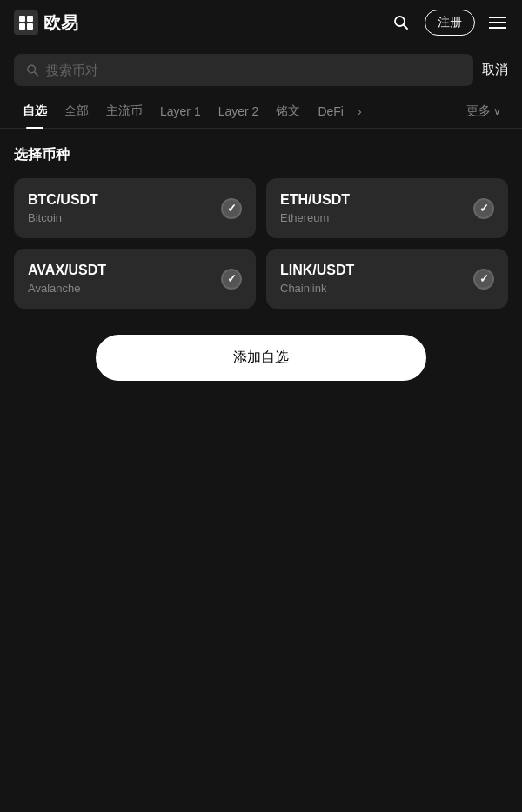 This screenshot has width=522, height=812. I want to click on section-title: 选择币种, so click(261, 155).